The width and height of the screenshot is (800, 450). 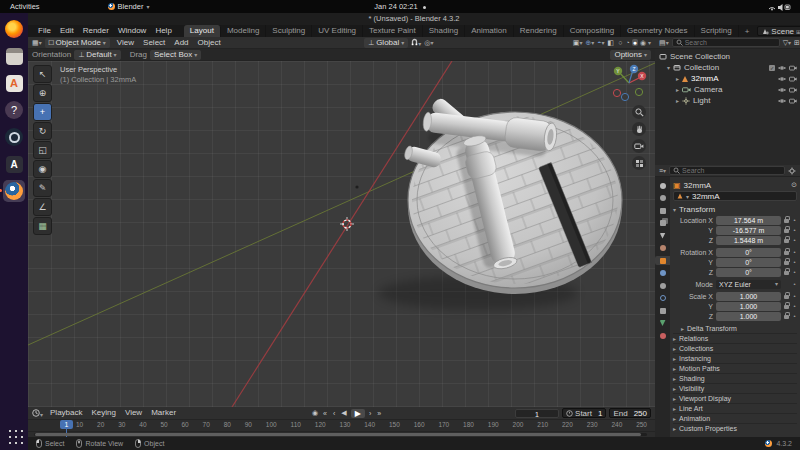 I want to click on properties-editor-icon: ≡▾, so click(x=662, y=170).